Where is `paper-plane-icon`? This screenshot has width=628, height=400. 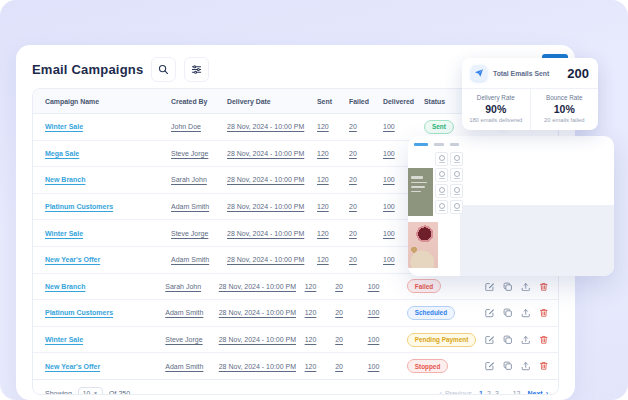
paper-plane-icon is located at coordinates (479, 73).